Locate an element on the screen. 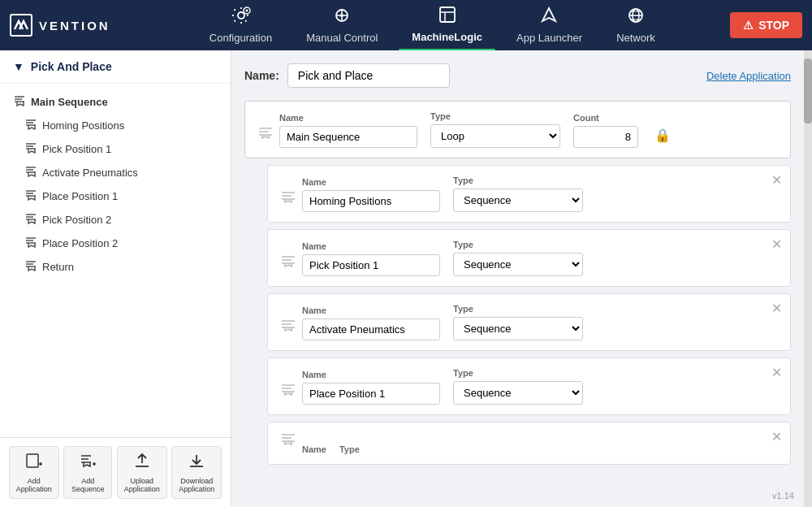 The width and height of the screenshot is (812, 507). sidebar-item-activate-pneumatics: Activate Pneumatics is located at coordinates (115, 172).